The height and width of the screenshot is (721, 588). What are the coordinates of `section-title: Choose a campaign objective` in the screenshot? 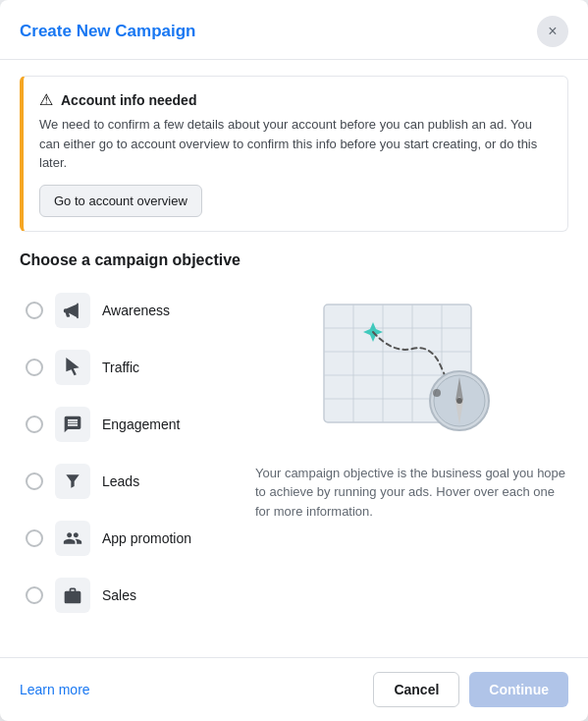 It's located at (294, 260).